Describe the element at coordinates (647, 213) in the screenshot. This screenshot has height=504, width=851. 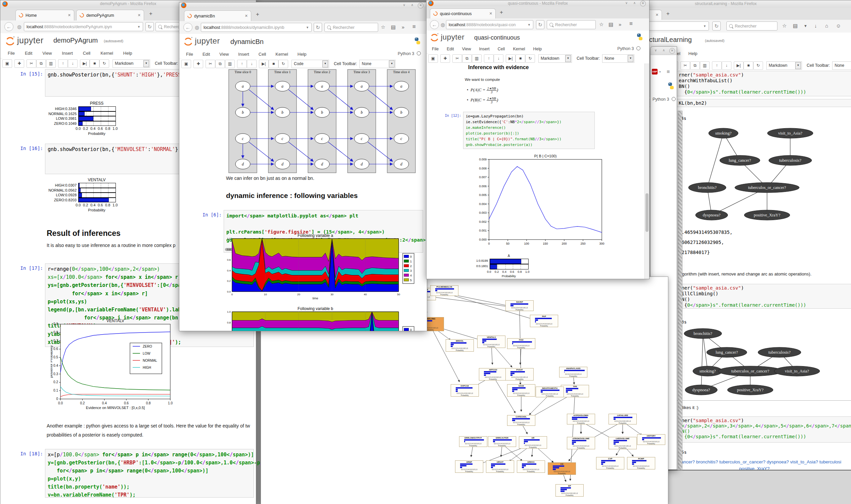
I see `scrollbar-thumb` at that location.